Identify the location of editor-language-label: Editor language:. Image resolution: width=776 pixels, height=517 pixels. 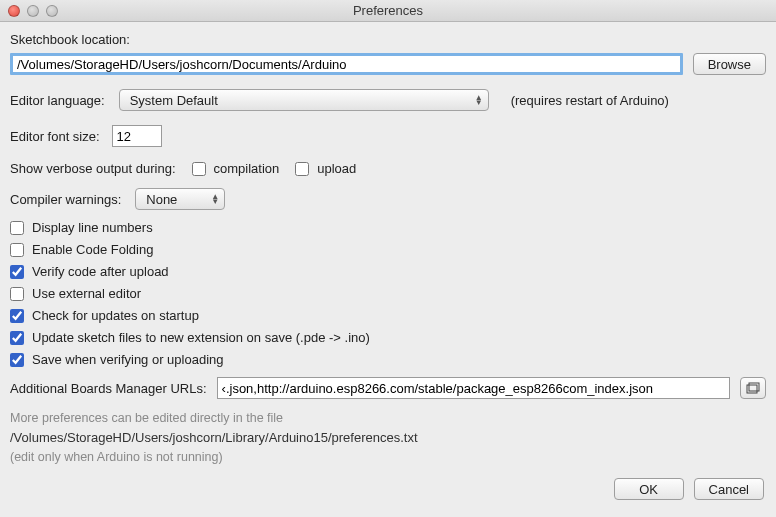
(58, 100).